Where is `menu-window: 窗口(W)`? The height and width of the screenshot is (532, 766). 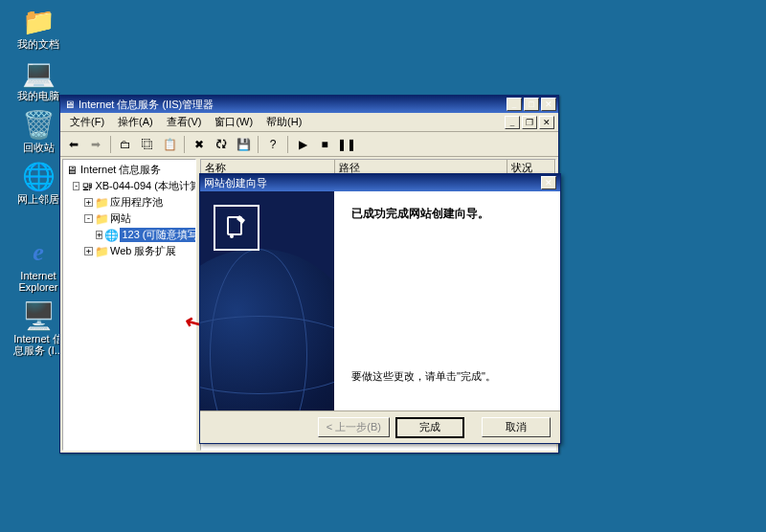 menu-window: 窗口(W) is located at coordinates (234, 122).